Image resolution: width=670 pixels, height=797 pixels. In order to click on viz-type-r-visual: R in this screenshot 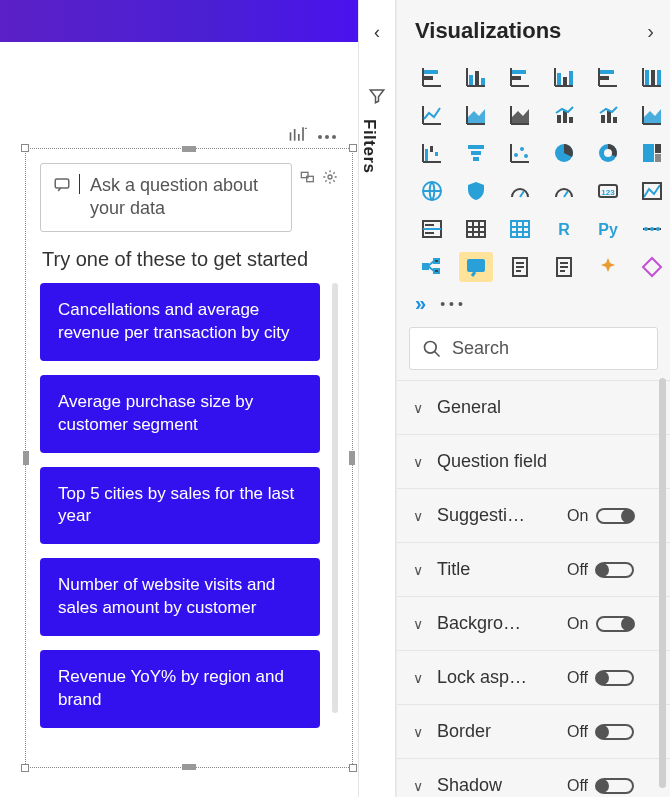, I will do `click(564, 229)`.